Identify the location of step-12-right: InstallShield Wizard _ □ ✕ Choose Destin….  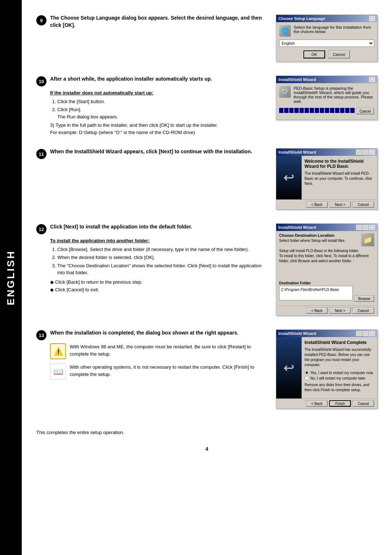
(327, 271).